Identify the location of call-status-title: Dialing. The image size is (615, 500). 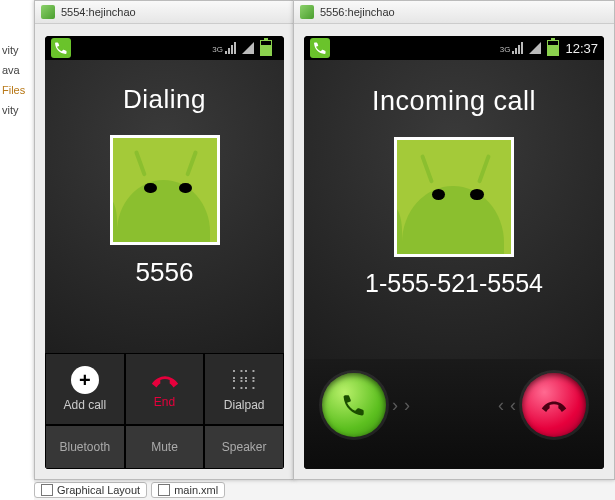
(164, 100).